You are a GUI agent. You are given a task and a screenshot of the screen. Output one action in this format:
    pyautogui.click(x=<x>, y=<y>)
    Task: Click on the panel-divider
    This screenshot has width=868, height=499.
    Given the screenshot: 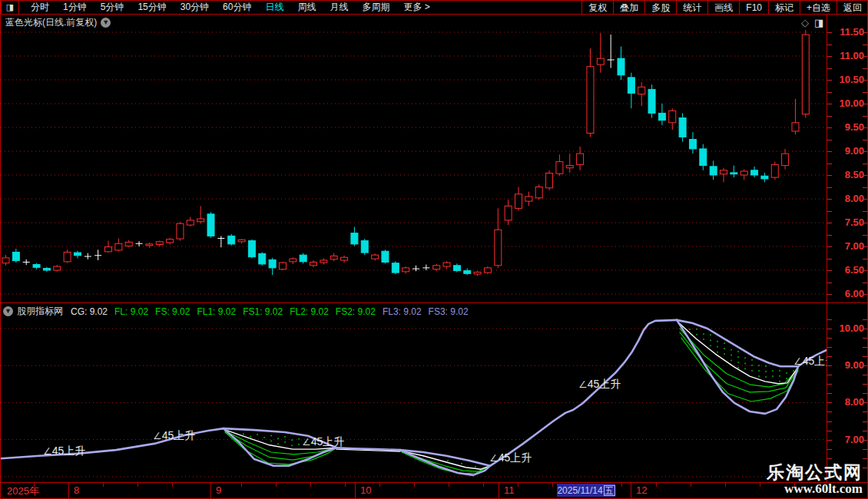 What is the action you would take?
    pyautogui.click(x=435, y=302)
    